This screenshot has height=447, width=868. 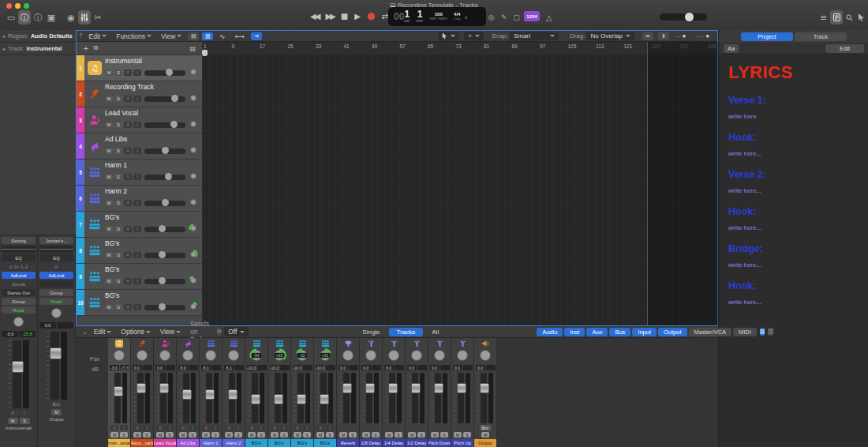 I want to click on track-header-row: 5Harm 1MSRI, so click(x=139, y=172).